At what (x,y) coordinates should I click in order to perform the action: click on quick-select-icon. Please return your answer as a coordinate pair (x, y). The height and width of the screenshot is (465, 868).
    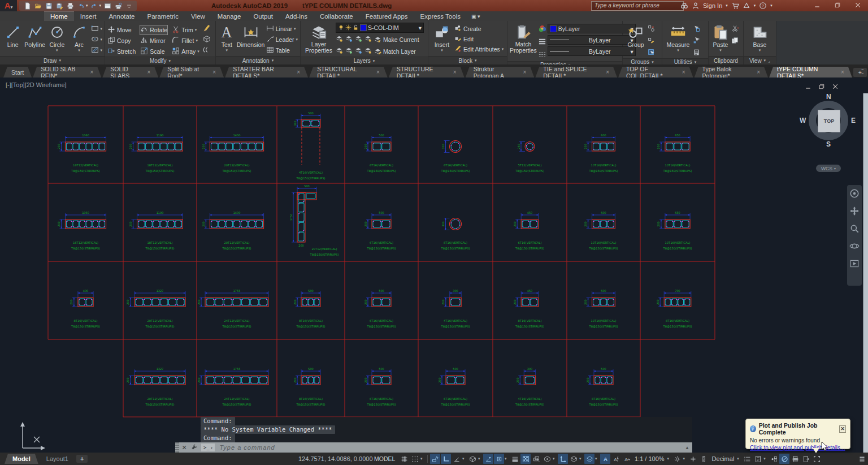
    Looking at the image, I should click on (696, 29).